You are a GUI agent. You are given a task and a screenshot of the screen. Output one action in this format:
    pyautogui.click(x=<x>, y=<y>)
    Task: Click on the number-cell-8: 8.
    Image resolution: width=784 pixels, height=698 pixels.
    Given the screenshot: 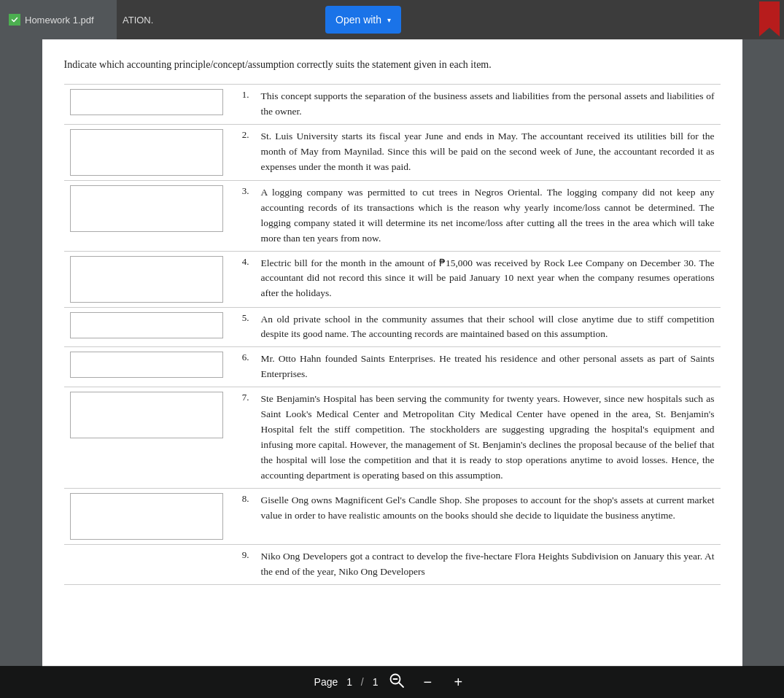 What is the action you would take?
    pyautogui.click(x=244, y=516)
    